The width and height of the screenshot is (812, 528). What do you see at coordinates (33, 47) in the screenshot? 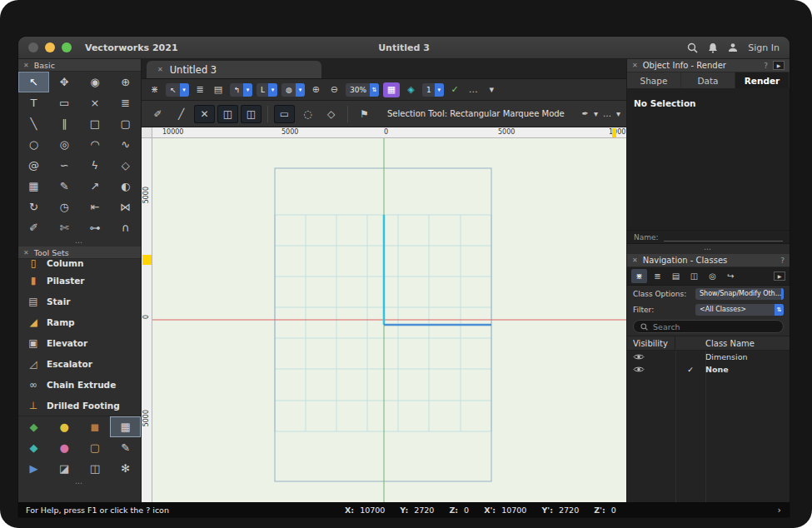
I see `close-window-button` at bounding box center [33, 47].